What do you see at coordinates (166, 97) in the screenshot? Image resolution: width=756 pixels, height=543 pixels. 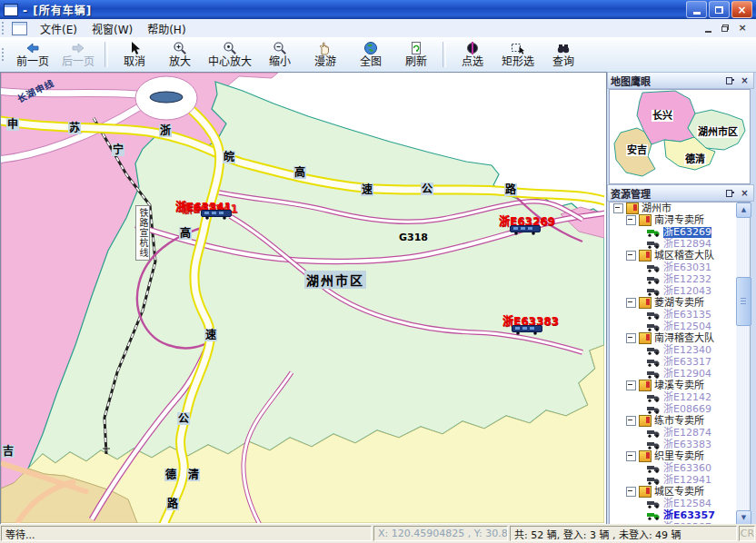 I see `lake` at bounding box center [166, 97].